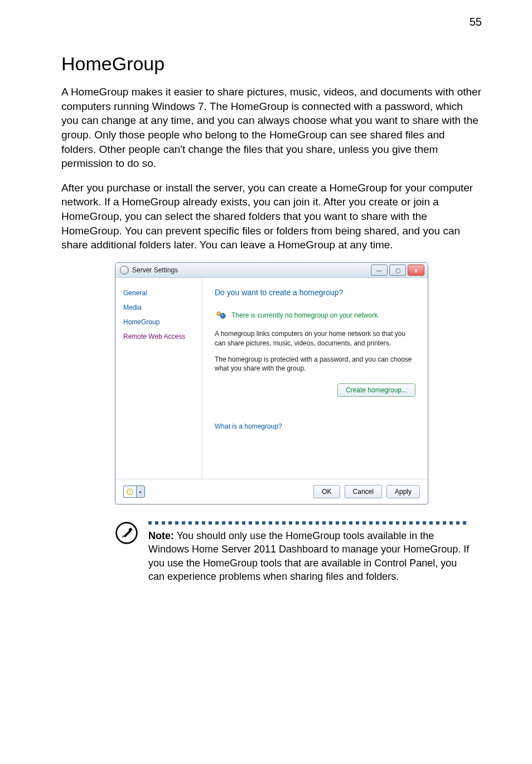 The image size is (532, 764). Describe the element at coordinates (315, 378) in the screenshot. I see `settings-content-pane: Do you want to create a homegroup? There…` at that location.